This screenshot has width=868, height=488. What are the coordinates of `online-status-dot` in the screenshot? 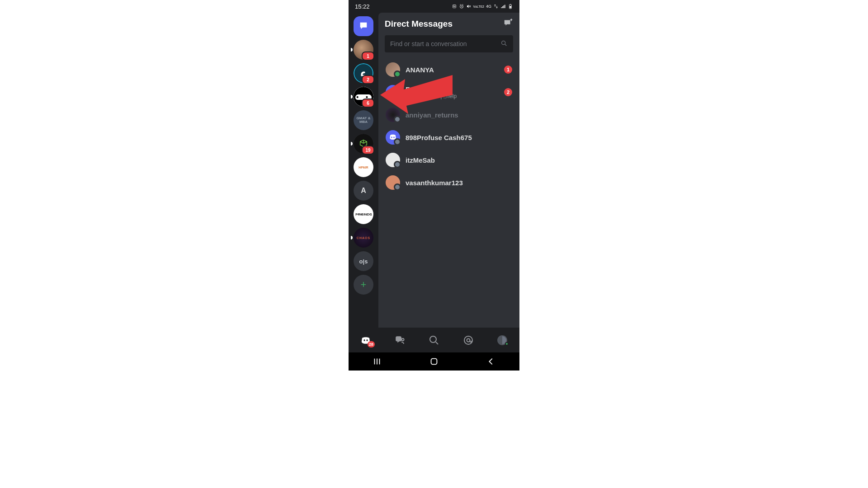 It's located at (507, 344).